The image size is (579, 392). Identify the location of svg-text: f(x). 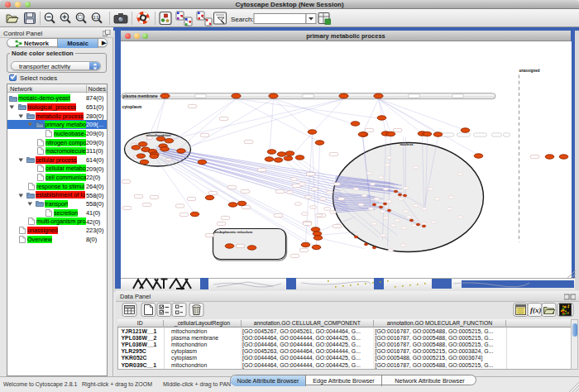
(536, 310).